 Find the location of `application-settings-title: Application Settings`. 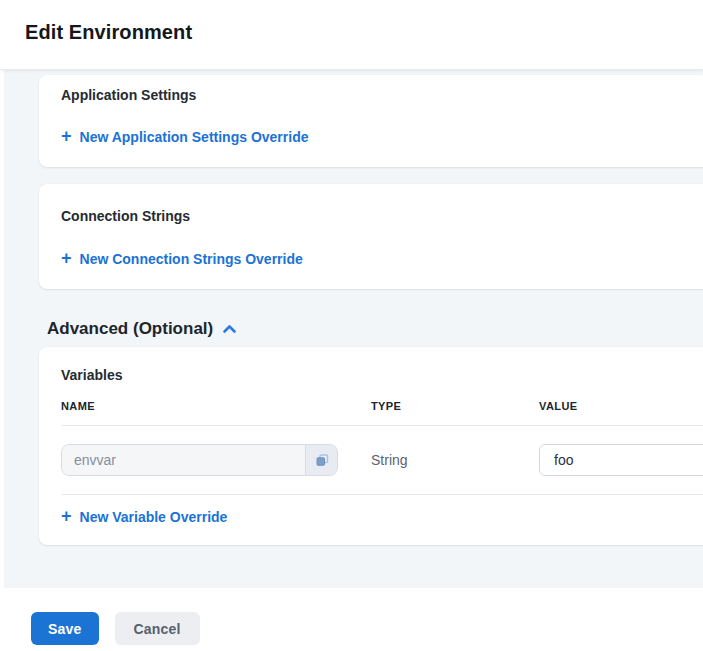

application-settings-title: Application Settings is located at coordinates (382, 95).